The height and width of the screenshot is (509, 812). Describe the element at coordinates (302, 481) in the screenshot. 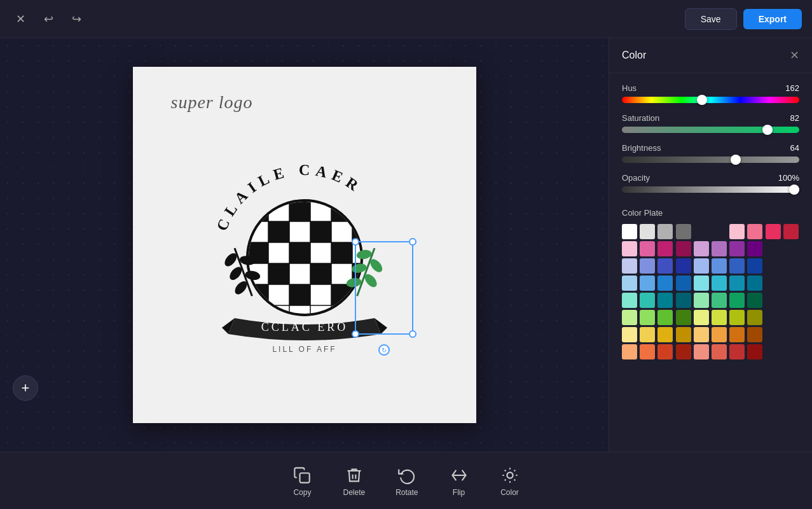

I see `tool-copy: Copy` at that location.